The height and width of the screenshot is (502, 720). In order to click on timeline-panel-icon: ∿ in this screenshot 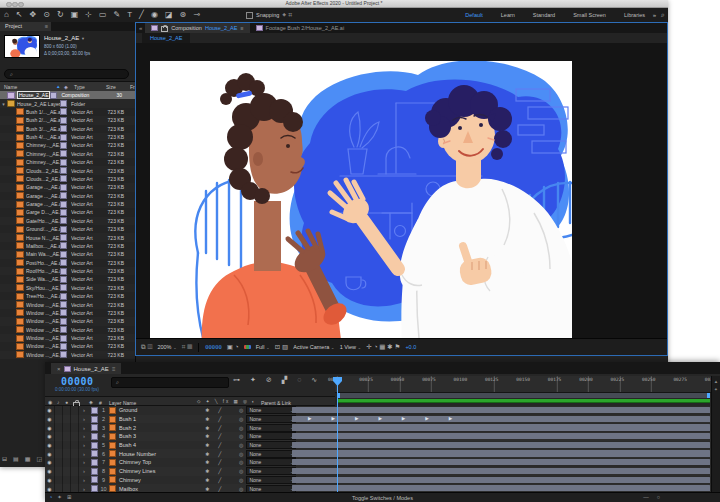, I will do `click(314, 380)`.